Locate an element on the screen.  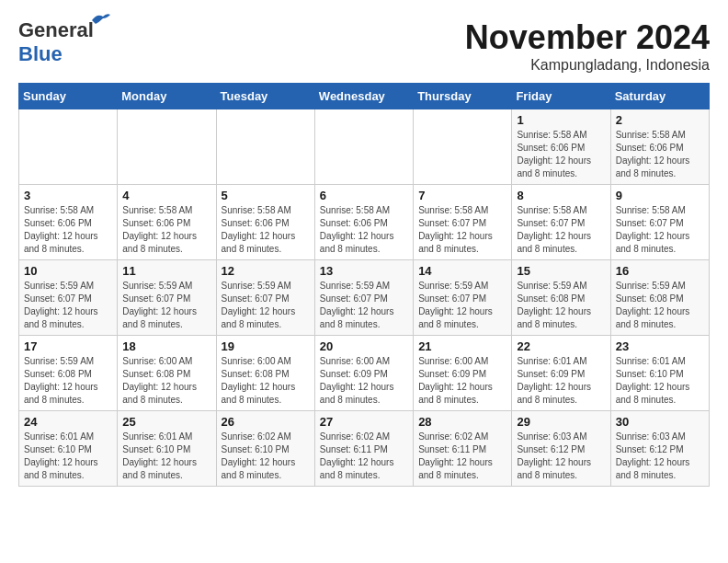
calendar-cell: 25 Sunrise: 6:01 AMSunset: 6:10 PMDaylig… is located at coordinates (167, 449).